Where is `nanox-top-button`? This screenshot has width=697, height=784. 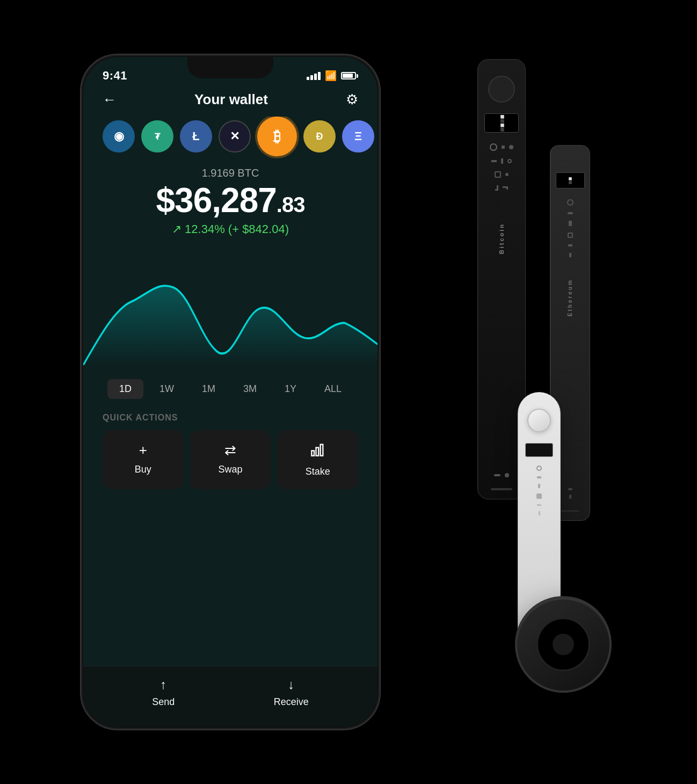 nanox-top-button is located at coordinates (502, 89).